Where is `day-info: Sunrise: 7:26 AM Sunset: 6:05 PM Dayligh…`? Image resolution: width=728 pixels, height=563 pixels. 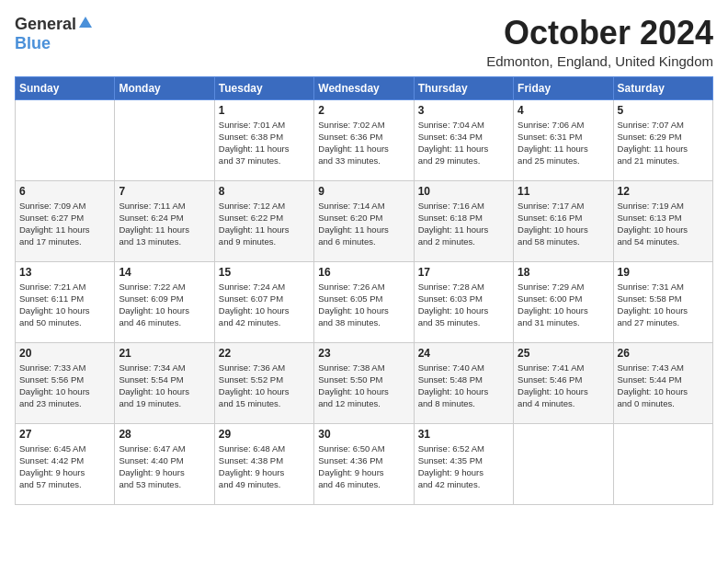
day-info: Sunrise: 7:26 AM Sunset: 6:05 PM Dayligh… is located at coordinates (364, 305).